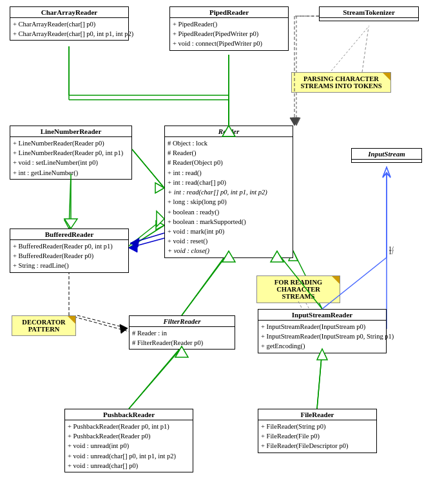  What do you see at coordinates (71, 153) in the screenshot?
I see `LineNumberReader-box: LineNumberReader + LineNumberReader(Read…` at bounding box center [71, 153].